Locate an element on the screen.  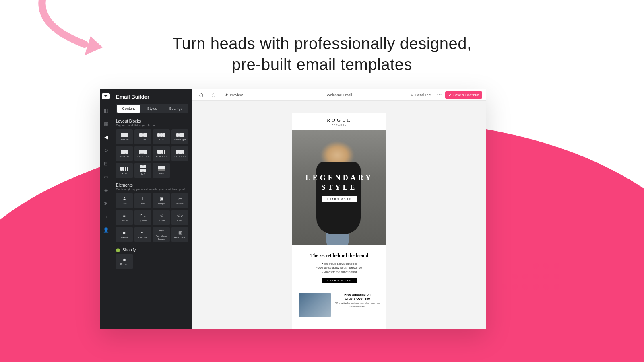
element-block-text: AText is located at coordinates (124, 201).